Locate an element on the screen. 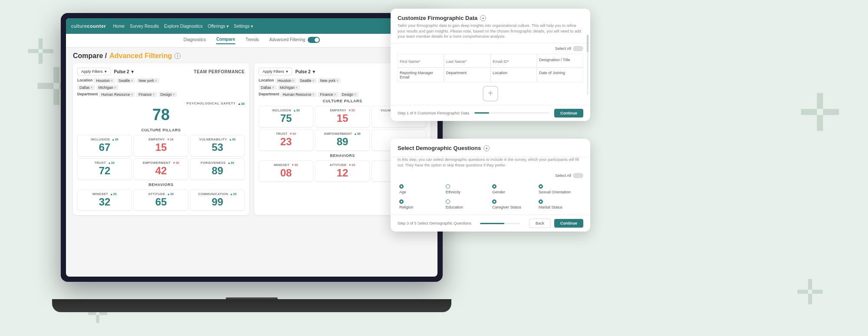 The width and height of the screenshot is (868, 336). panel2-tag-seattle: Seattle × is located at coordinates (307, 81).